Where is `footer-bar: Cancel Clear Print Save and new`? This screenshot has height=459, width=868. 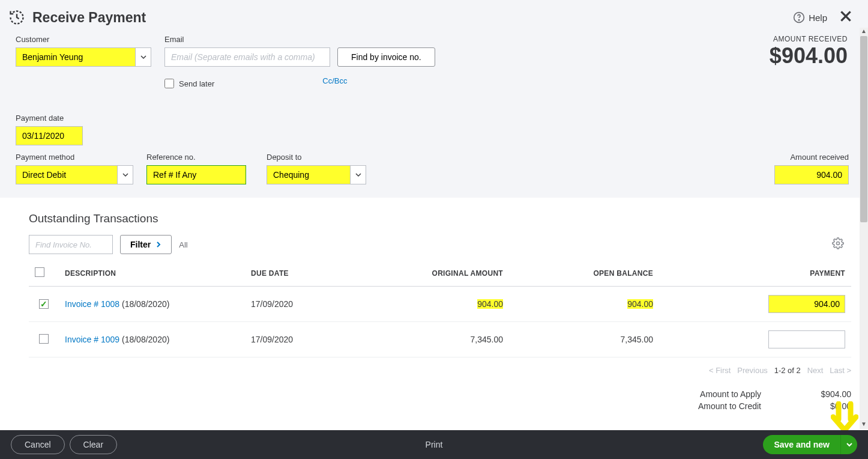
footer-bar: Cancel Clear Print Save and new is located at coordinates (434, 445).